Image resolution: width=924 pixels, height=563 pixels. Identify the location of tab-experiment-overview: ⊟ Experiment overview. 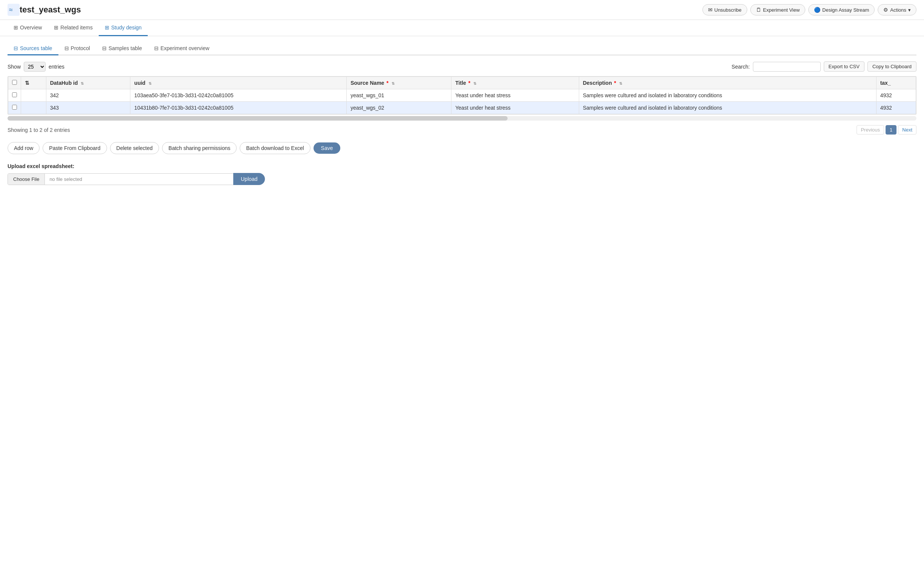
(182, 49).